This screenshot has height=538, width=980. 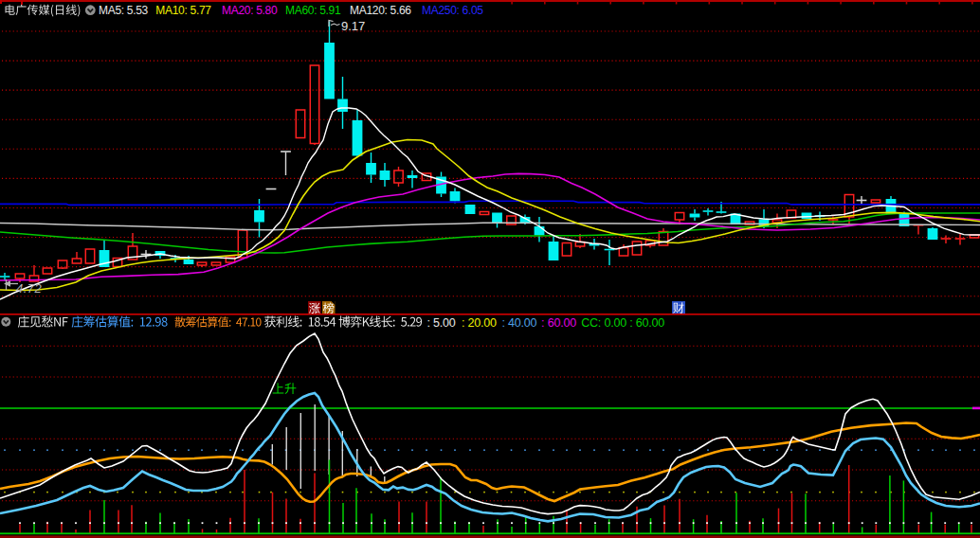 What do you see at coordinates (123, 10) in the screenshot?
I see `svg-text: MA5: 5.53` at bounding box center [123, 10].